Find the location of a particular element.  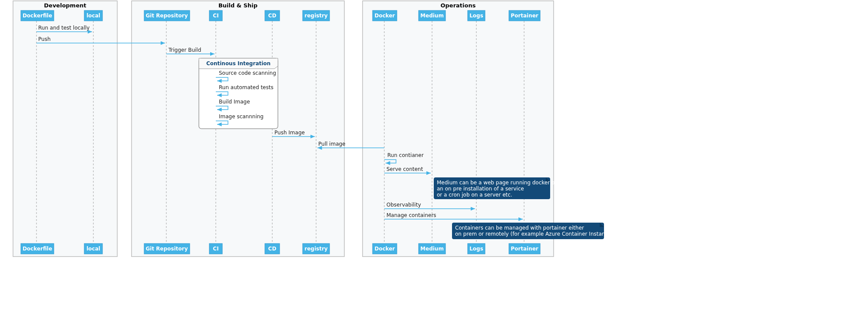

participant-local-top: local is located at coordinates (93, 16).